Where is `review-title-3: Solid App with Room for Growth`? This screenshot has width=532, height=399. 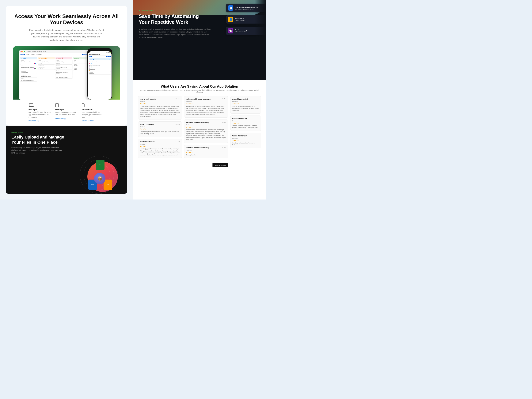 review-title-3: Solid App with Room for Growth is located at coordinates (198, 99).